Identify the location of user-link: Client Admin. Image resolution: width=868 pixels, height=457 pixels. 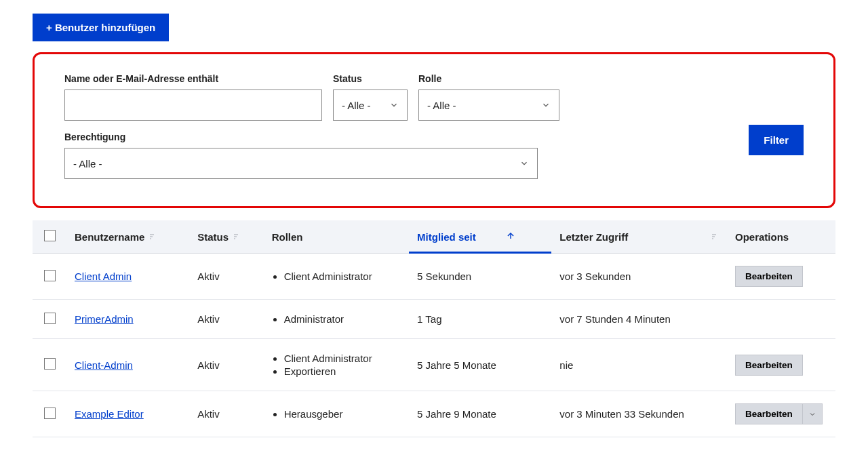
(103, 277).